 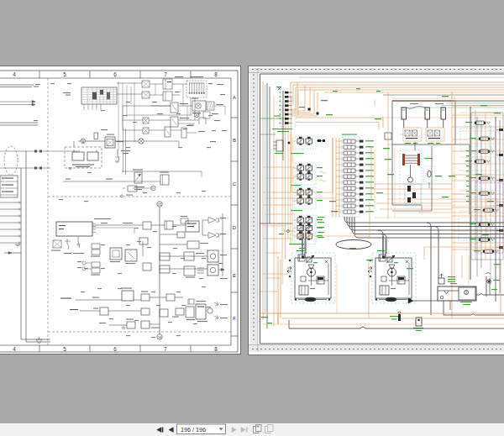 I want to click on svg-text: B, so click(x=234, y=140).